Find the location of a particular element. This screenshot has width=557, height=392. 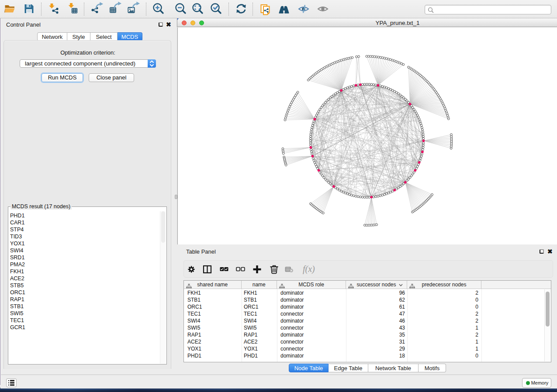

svg-text: f(x) is located at coordinates (309, 269).